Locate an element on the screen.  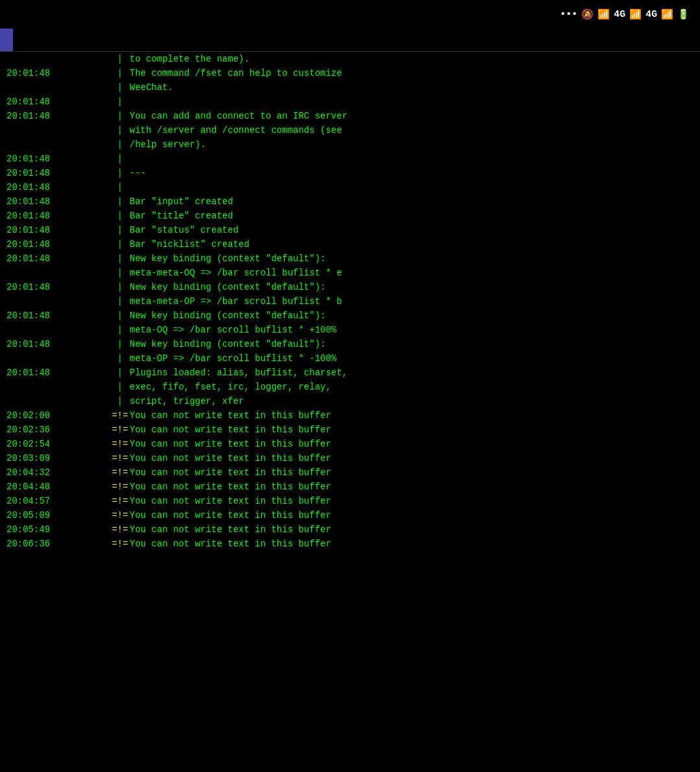
log-msg: /help server). is located at coordinates (415, 145).